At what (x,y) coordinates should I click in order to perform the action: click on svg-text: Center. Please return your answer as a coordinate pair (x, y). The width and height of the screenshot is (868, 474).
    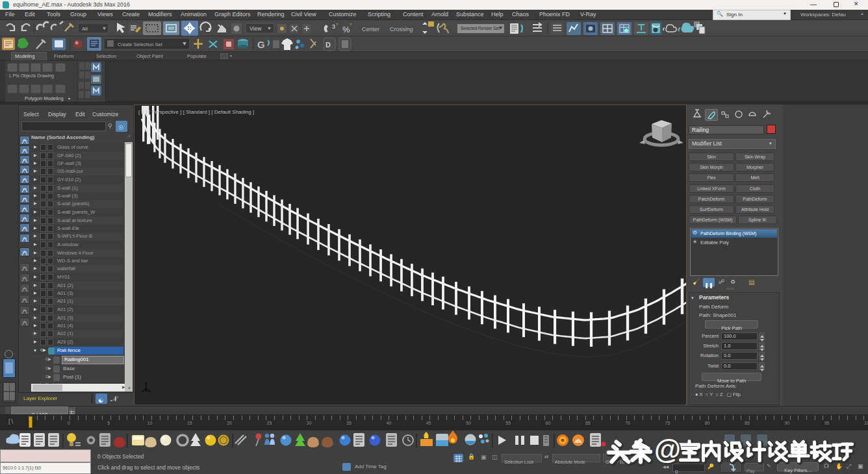
    Looking at the image, I should click on (370, 29).